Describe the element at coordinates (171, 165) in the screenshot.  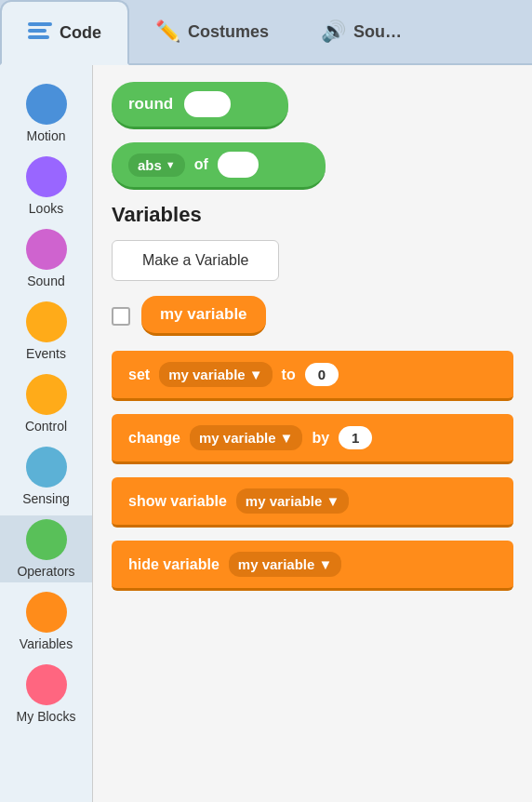
I see `abs-dropdown-arrow-icon: ▼` at that location.